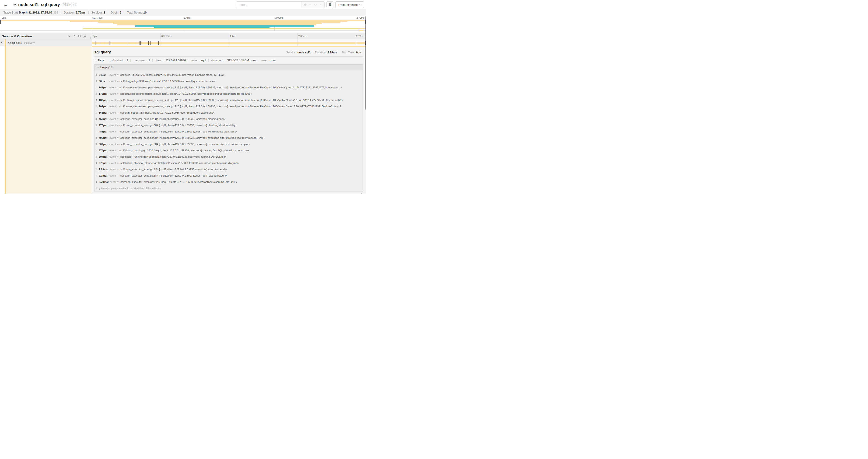 Image resolution: width=868 pixels, height=459 pixels. What do you see at coordinates (361, 193) in the screenshot?
I see `deep-link-icon` at bounding box center [361, 193].